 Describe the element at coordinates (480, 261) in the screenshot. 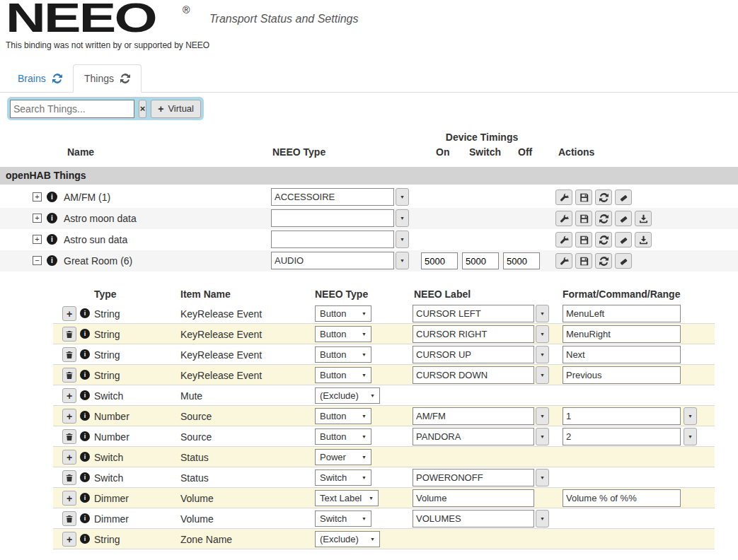

I see `timing-switch-input` at that location.